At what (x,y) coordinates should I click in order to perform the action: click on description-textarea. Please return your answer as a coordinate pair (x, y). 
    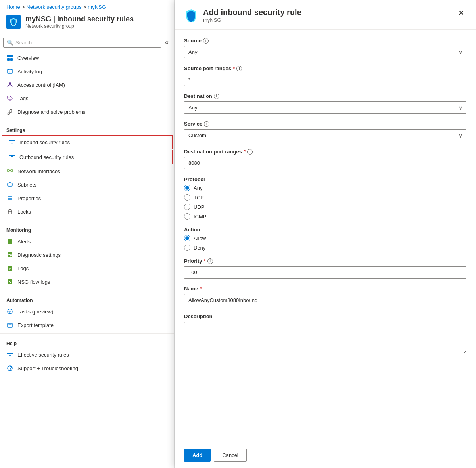
    Looking at the image, I should click on (325, 338).